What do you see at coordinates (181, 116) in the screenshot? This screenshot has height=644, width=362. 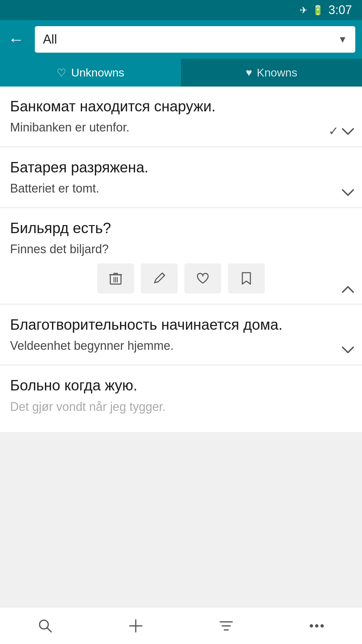 I see `list-item: Банкомат находится снаружи. Minibanken e…` at bounding box center [181, 116].